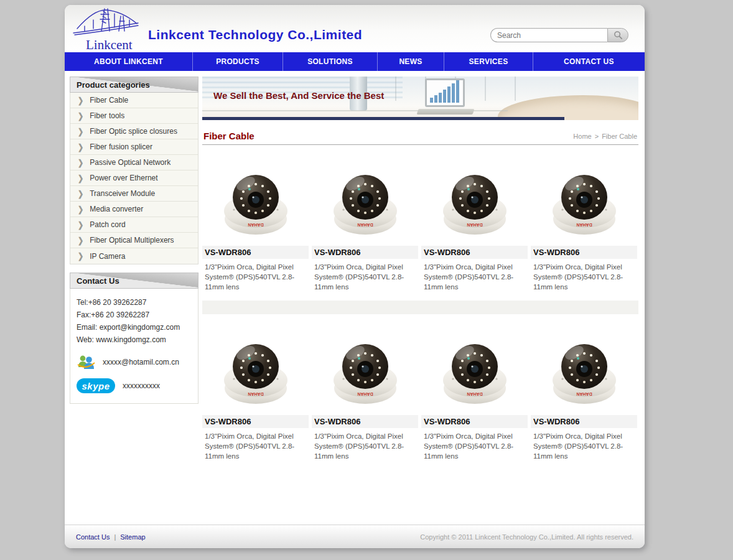 Image resolution: width=733 pixels, height=560 pixels. I want to click on sidebar-item-pon: ❯Passive Optical Network, so click(134, 163).